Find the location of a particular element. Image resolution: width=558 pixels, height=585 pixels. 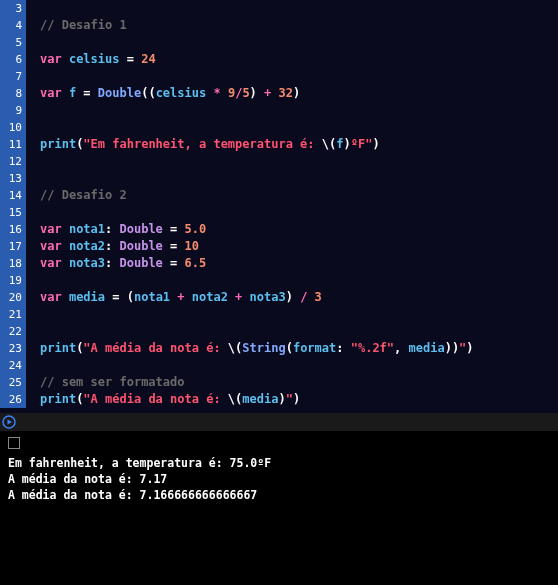

code-line: var celsius = 24 is located at coordinates (299, 60).